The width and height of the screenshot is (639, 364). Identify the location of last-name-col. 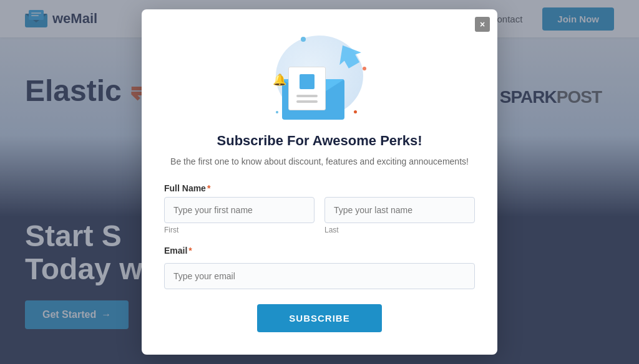
(399, 210).